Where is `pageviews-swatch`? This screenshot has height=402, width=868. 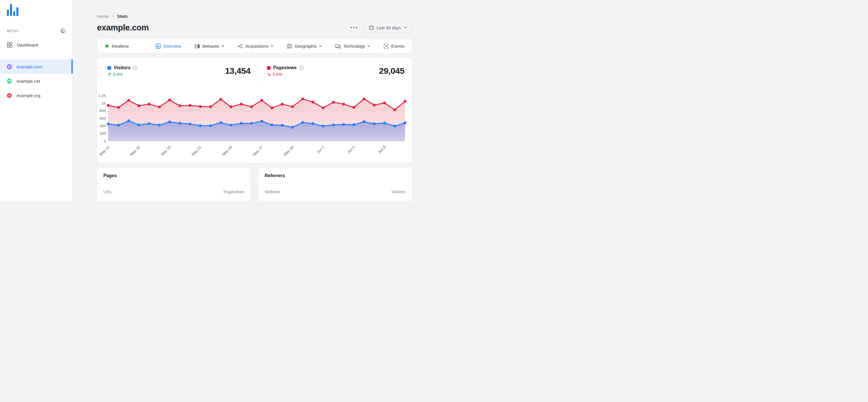
pageviews-swatch is located at coordinates (269, 68).